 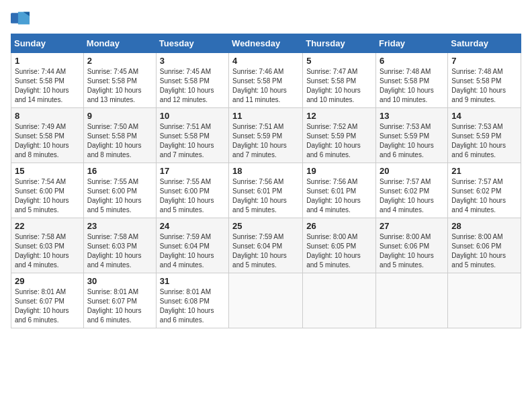 I want to click on table-row: 3 Sunrise: 7:45 AM Sunset: 5:58 PM Dayli…, so click(x=192, y=81).